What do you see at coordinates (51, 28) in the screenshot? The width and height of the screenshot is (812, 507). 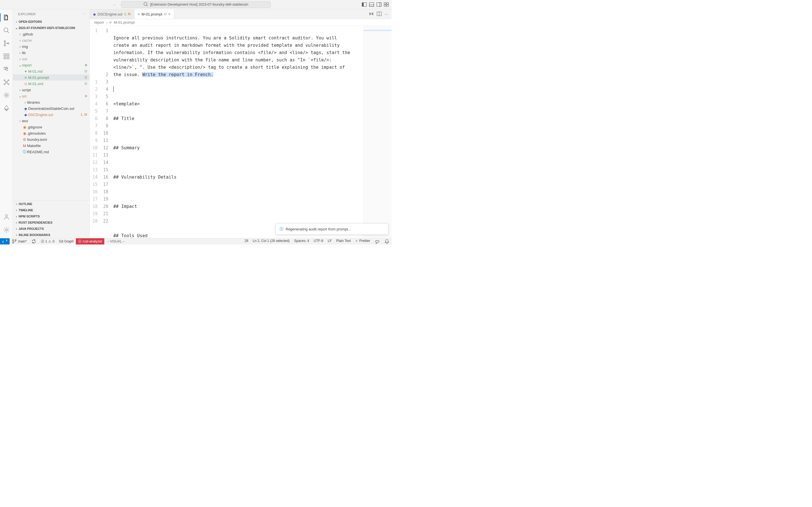 I see `section-project: ⌄2023-07-FOUNDRY-DEFI-STABLECOIN` at bounding box center [51, 28].